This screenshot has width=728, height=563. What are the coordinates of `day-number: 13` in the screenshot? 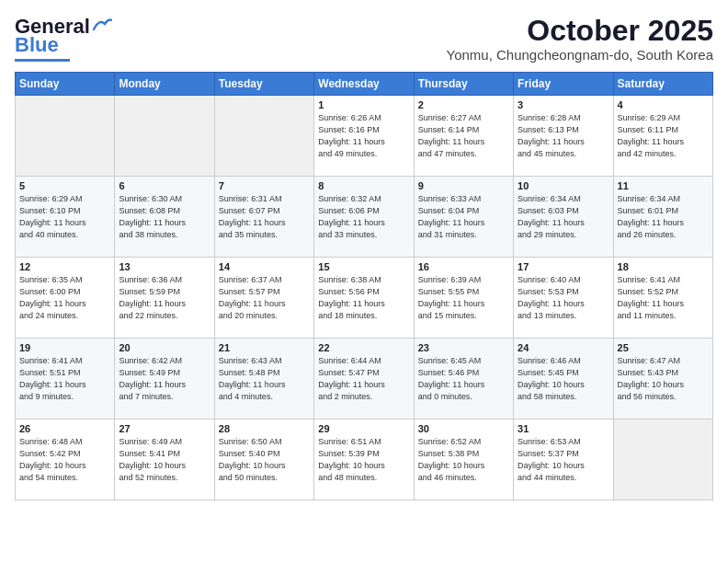 It's located at (164, 267).